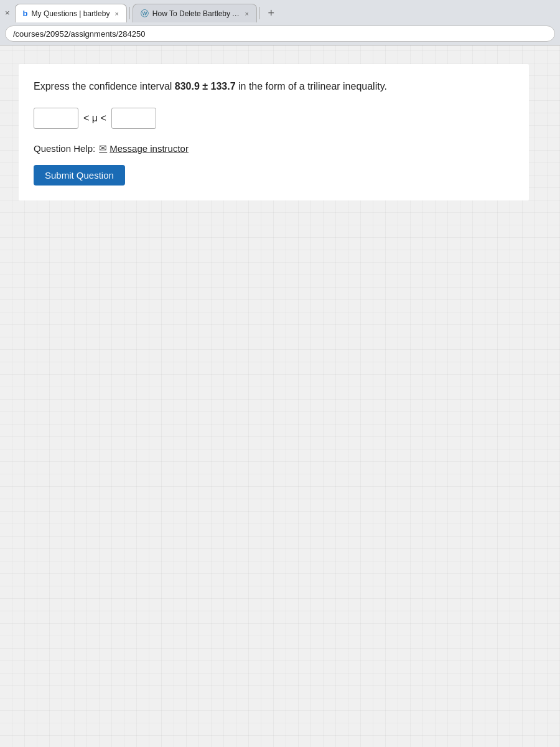 This screenshot has height=747, width=560. I want to click on new-tab-button: +, so click(271, 13).